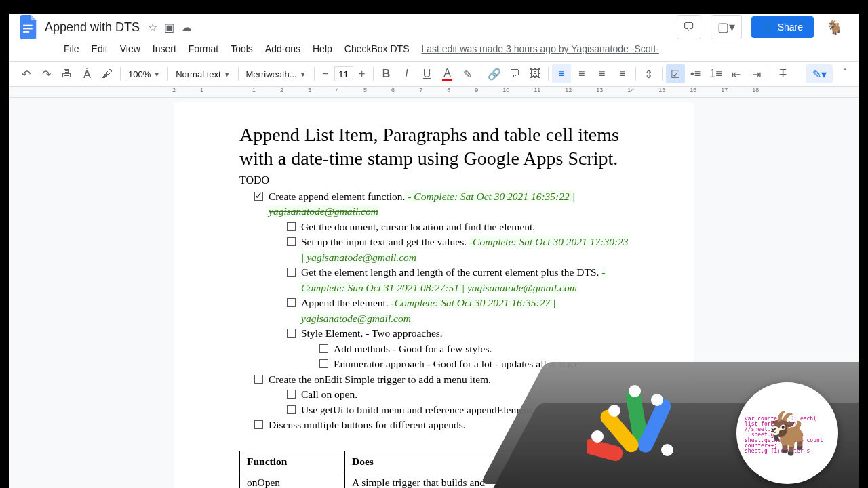 The width and height of the screenshot is (868, 488). Describe the element at coordinates (434, 159) in the screenshot. I see `heading-line-2: with a date-time stamp using Google Apps…` at that location.